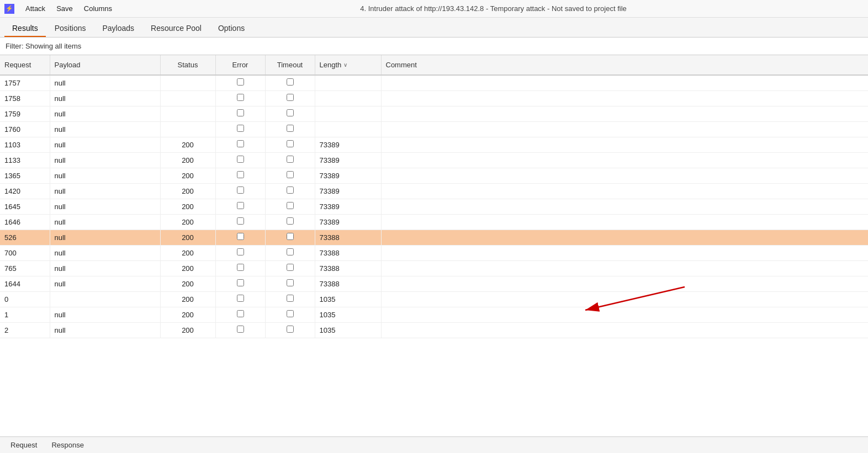 The height and width of the screenshot is (453, 868). What do you see at coordinates (434, 315) in the screenshot?
I see `table-row: 1null2001035` at bounding box center [434, 315].